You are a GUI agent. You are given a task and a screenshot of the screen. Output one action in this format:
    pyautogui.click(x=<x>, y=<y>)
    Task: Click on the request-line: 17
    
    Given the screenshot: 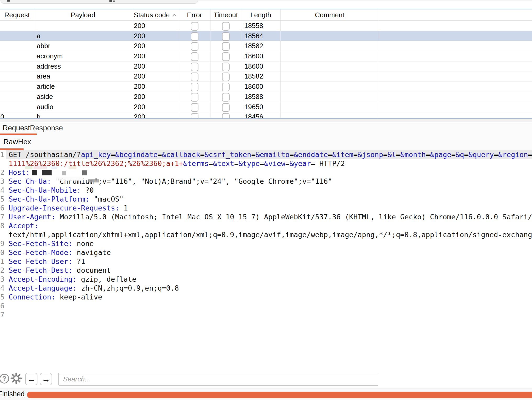 What is the action you would take?
    pyautogui.click(x=266, y=315)
    